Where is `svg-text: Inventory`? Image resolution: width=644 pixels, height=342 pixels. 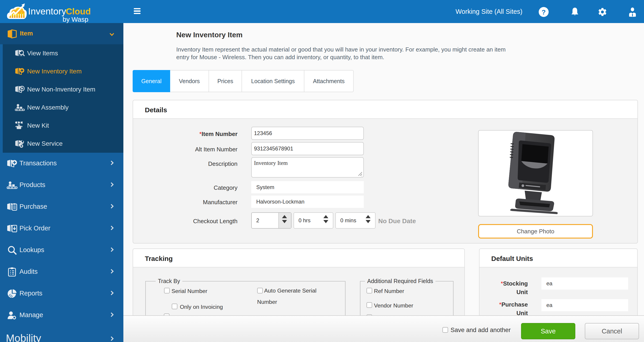 svg-text: Inventory is located at coordinates (47, 11).